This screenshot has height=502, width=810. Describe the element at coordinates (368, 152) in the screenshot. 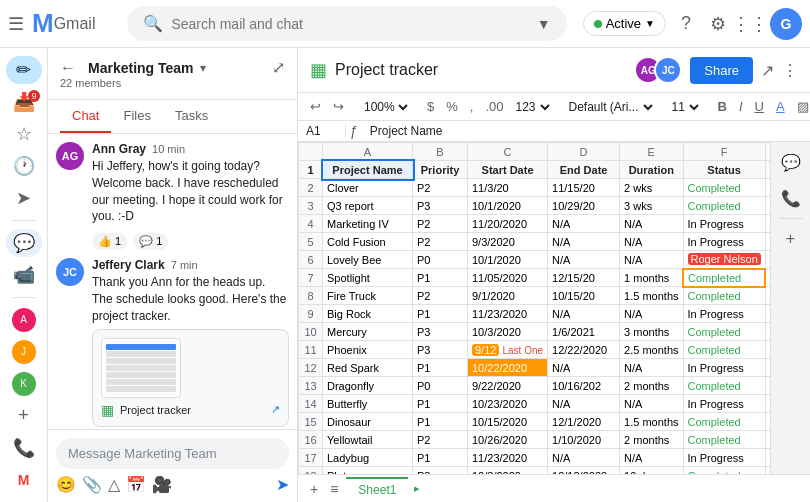

I see `col-header-a: A` at that location.